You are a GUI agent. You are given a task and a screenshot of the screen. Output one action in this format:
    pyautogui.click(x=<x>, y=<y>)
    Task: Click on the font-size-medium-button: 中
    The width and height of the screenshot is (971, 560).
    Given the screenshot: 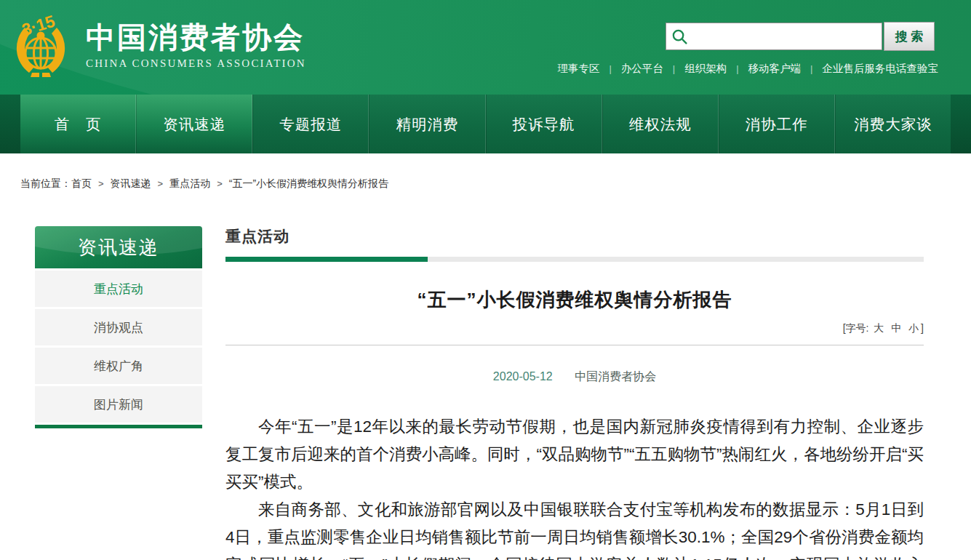 What is the action you would take?
    pyautogui.click(x=896, y=328)
    